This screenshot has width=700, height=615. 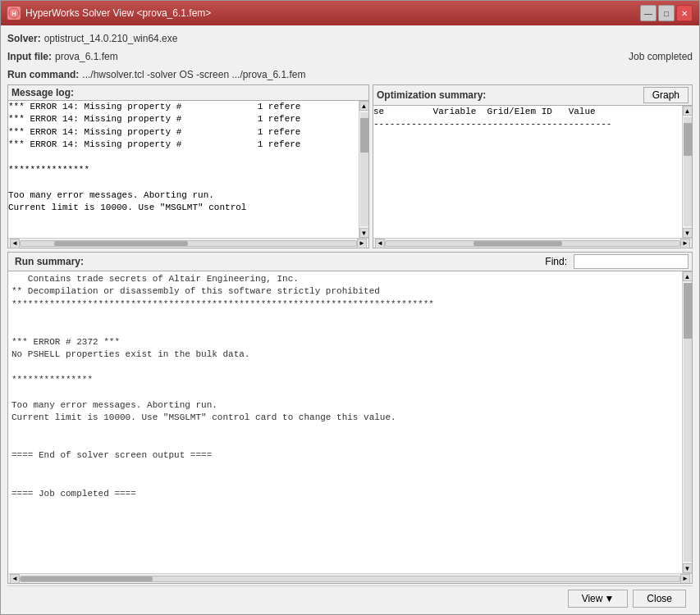 What do you see at coordinates (15, 579) in the screenshot?
I see `rs-hscroll-left-arrow: ◄` at bounding box center [15, 579].